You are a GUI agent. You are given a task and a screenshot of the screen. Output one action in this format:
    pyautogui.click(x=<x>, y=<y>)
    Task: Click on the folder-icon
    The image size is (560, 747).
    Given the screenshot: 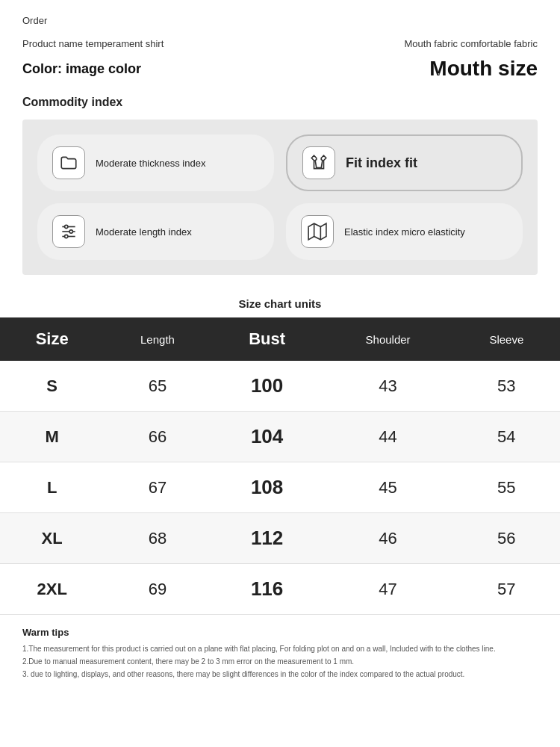 What is the action you would take?
    pyautogui.click(x=69, y=163)
    